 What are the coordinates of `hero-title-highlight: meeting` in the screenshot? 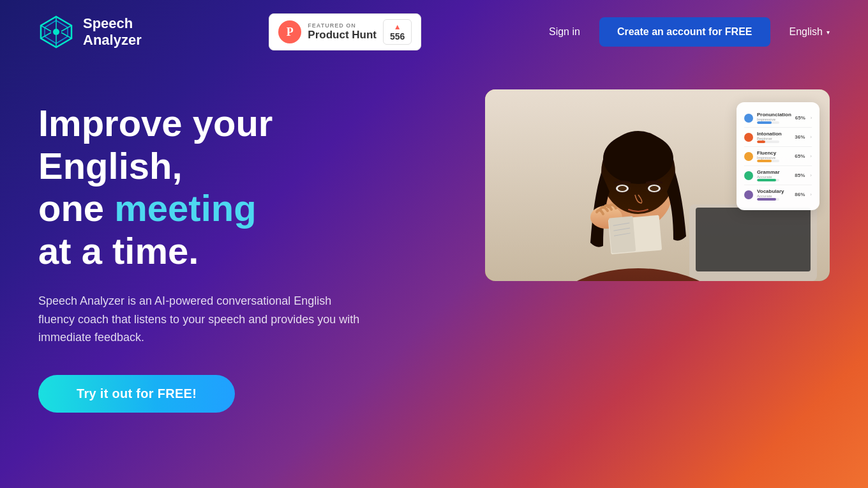 It's located at (185, 208).